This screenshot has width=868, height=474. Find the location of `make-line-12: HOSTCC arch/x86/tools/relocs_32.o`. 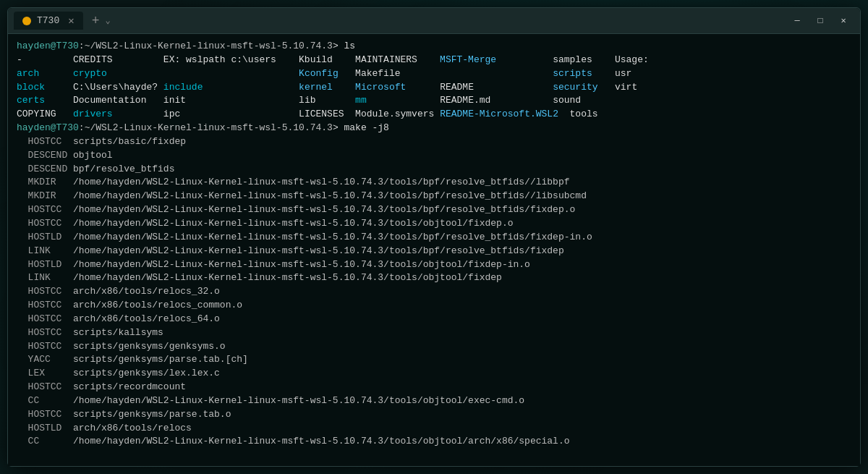

make-line-12: HOSTCC arch/x86/tools/relocs_32.o is located at coordinates (434, 292).